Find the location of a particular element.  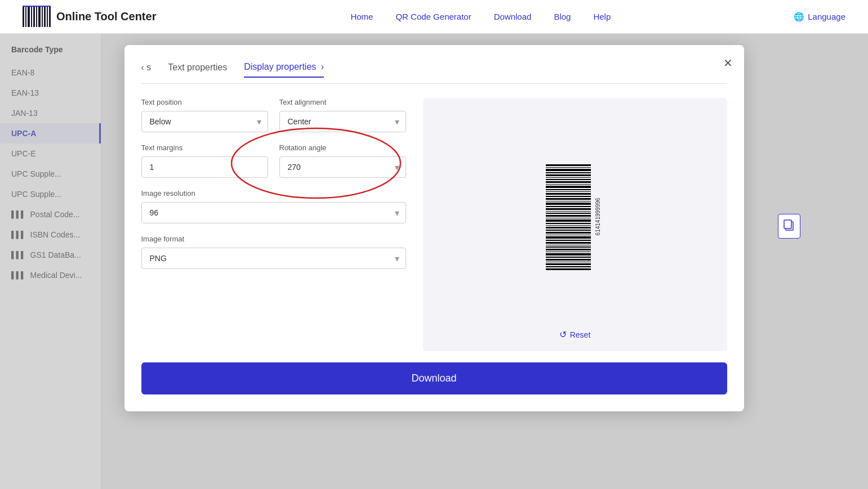

text-alignment-label: Text alignment is located at coordinates (342, 102).